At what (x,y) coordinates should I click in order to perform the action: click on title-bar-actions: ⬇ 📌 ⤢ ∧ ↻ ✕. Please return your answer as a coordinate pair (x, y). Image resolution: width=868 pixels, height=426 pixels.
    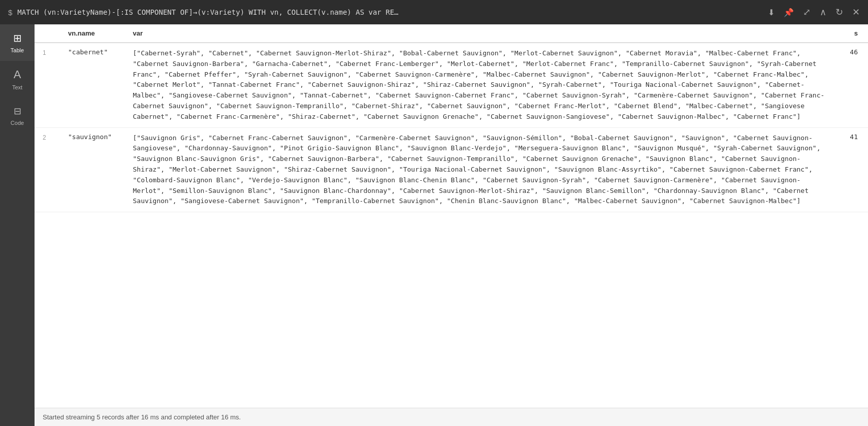
    Looking at the image, I should click on (814, 12).